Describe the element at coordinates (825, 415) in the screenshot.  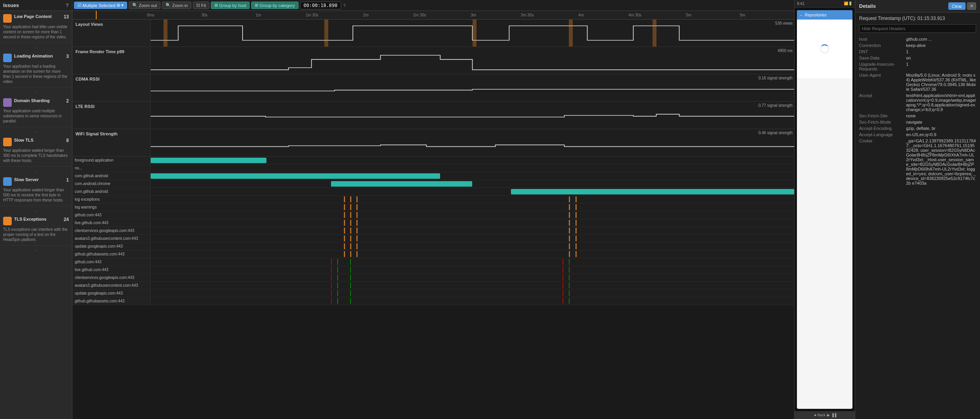
I see `phone-controls: ◄ Back ▶ ▐▐` at that location.